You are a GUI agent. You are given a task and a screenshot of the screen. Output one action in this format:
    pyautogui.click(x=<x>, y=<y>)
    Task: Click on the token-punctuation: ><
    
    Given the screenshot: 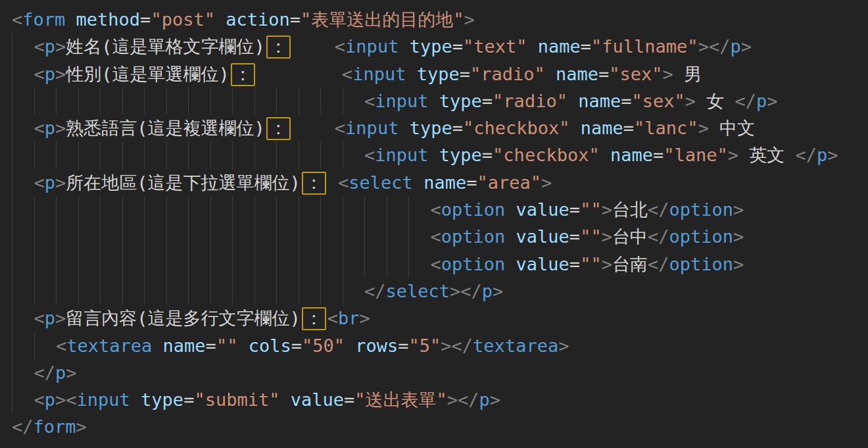 What is the action you would take?
    pyautogui.click(x=66, y=400)
    